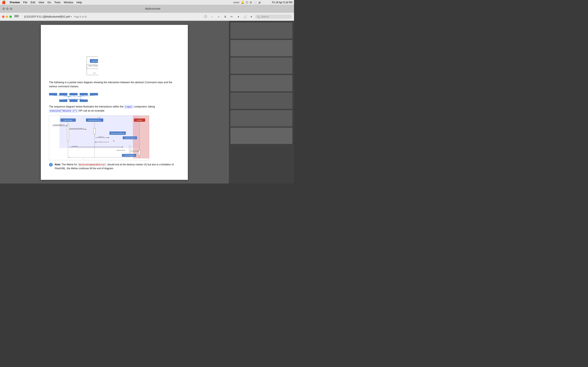 The width and height of the screenshot is (588, 367). What do you see at coordinates (71, 17) in the screenshot?
I see `filename-chevron: ▾` at bounding box center [71, 17].